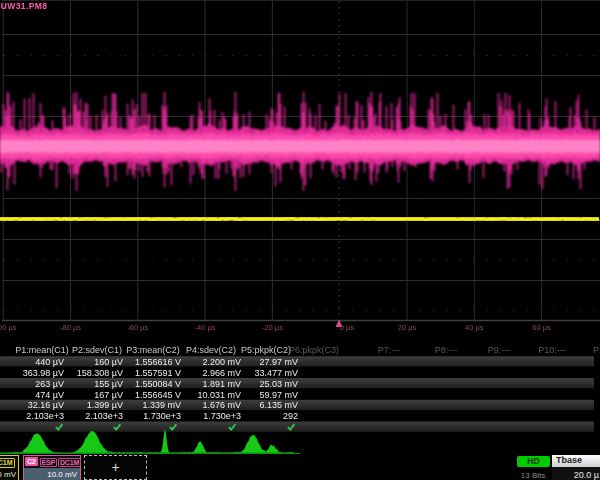  Describe the element at coordinates (158, 362) in the screenshot. I see `svg-text: 1.556616 V` at that location.